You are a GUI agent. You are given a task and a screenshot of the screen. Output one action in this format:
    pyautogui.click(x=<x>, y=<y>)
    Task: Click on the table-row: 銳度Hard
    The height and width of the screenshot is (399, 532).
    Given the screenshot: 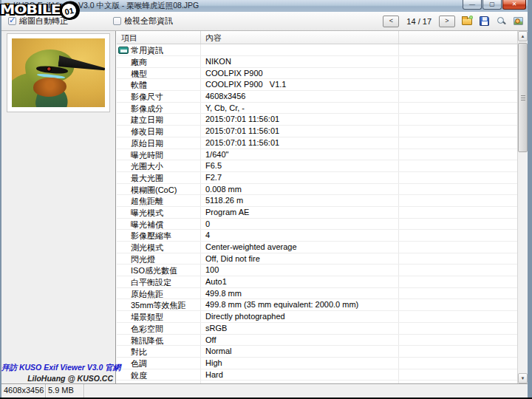 What is the action you would take?
    pyautogui.click(x=316, y=375)
    